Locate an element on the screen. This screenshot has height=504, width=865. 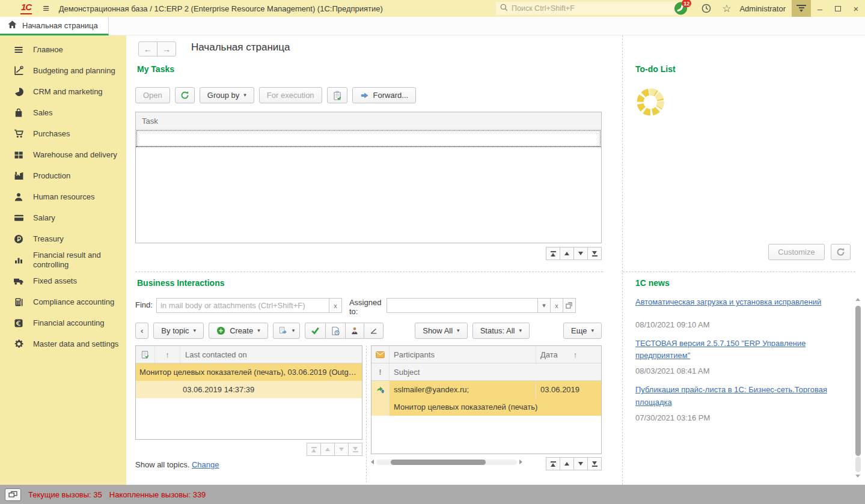
window-title: Демонстрационная база / 1С:ERP 2 (Enterp… is located at coordinates (221, 8).